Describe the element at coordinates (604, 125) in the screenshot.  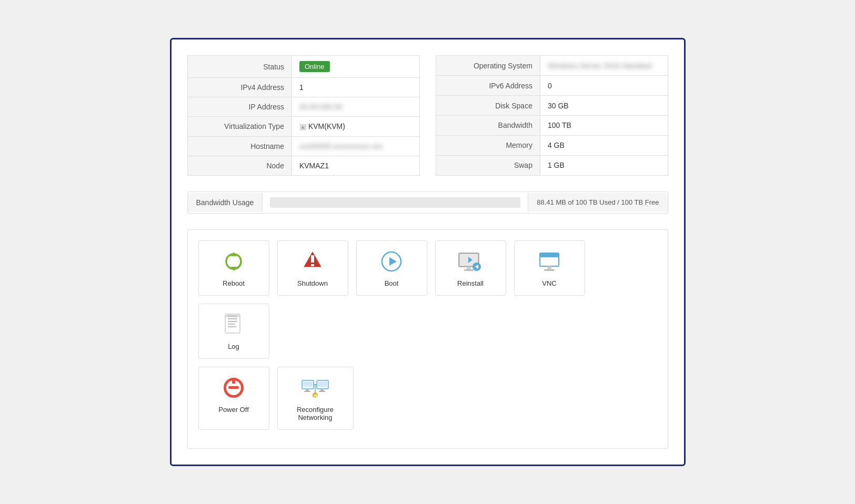
I see `bandwidth-value: 100 TB` at that location.